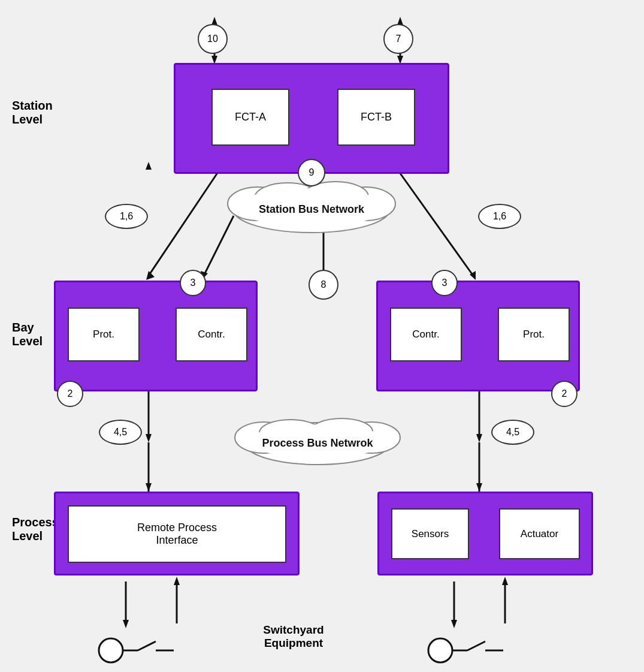  What do you see at coordinates (211, 335) in the screenshot?
I see `contr-left-box: Contr.` at bounding box center [211, 335].